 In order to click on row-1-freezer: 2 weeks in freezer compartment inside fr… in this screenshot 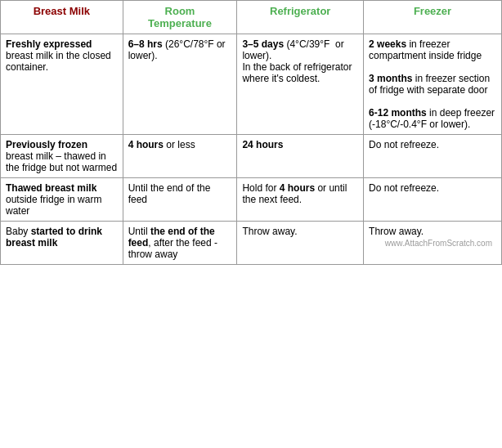, I will do `click(433, 85)`.